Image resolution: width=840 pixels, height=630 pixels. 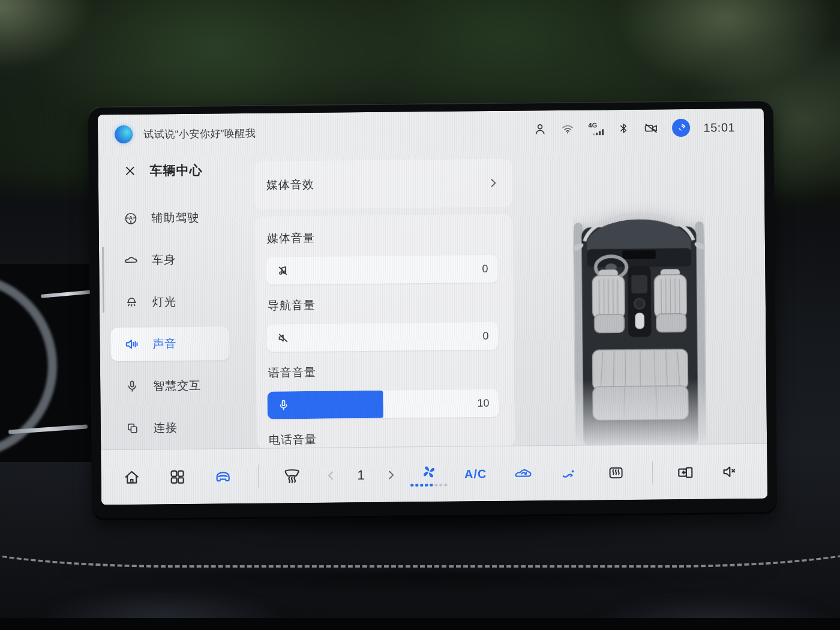 What do you see at coordinates (383, 404) in the screenshot?
I see `voice-volume-slider: 10` at bounding box center [383, 404].